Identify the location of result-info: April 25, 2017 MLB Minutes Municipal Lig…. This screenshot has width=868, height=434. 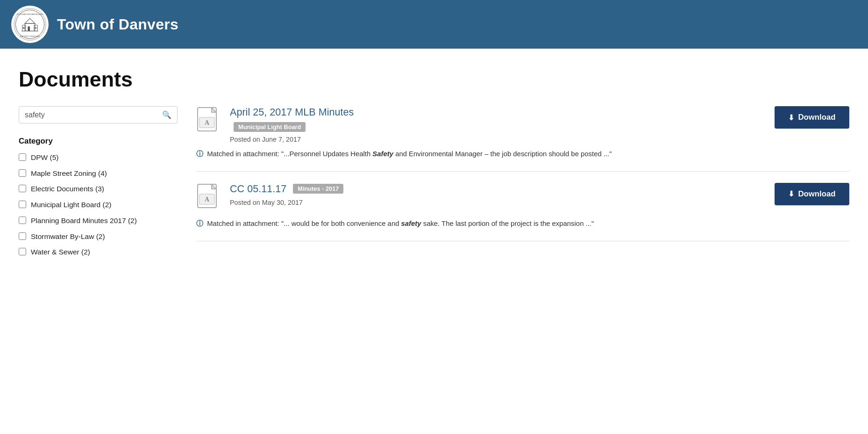
(292, 124).